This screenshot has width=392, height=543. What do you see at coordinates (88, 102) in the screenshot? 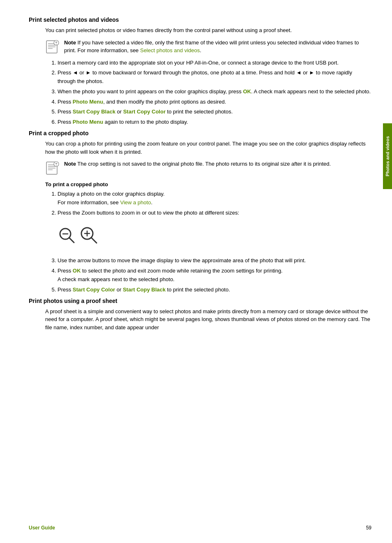
I see `photo-menu-bold-1: Photo Menu` at bounding box center [88, 102].